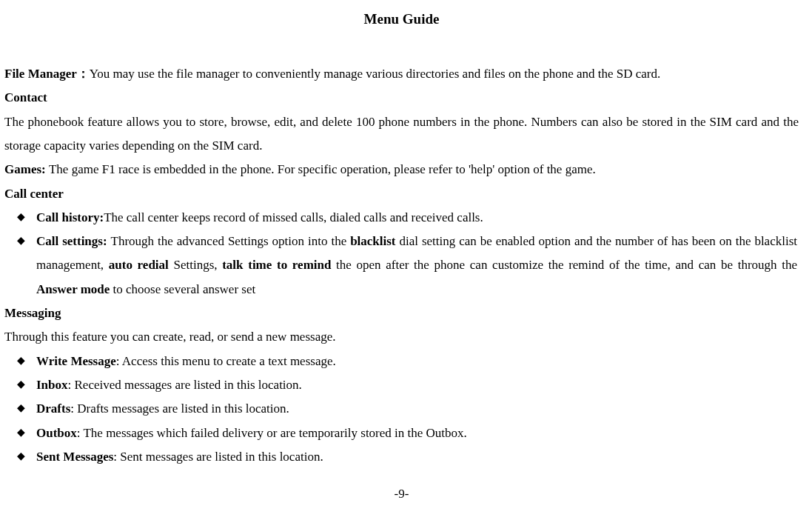 This screenshot has height=520, width=812. I want to click on call-settings-pre: Through the advanced Settings option int…, so click(231, 241).